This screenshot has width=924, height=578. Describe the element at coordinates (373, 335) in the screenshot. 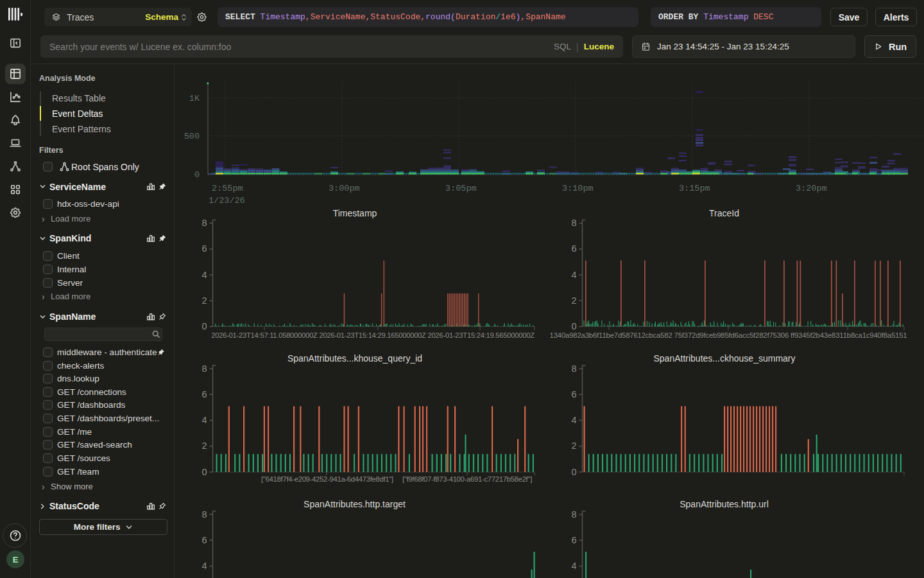

I see `svg-text:2026-01-23T14:57:11.058000000Z: 2026-01-23T14:57:11.058000000Z 2026-01-2…` at that location.